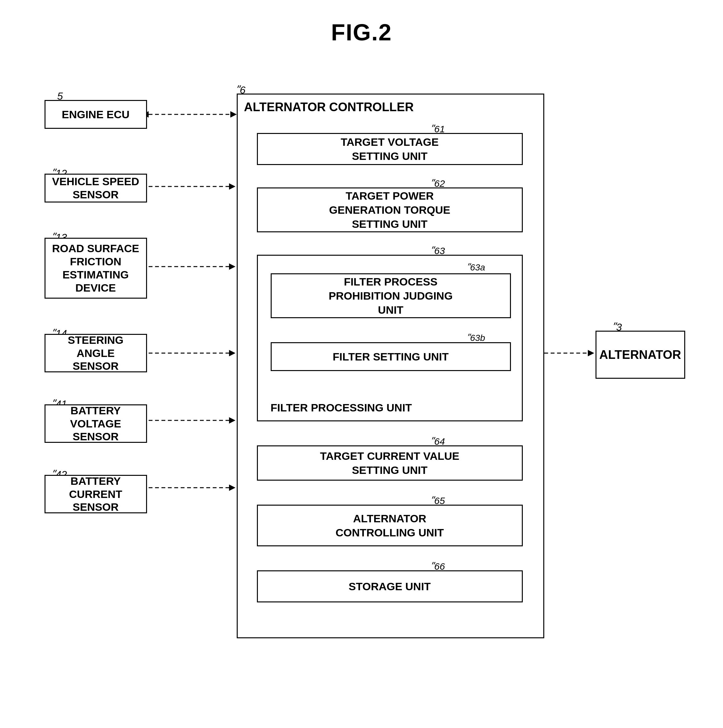 This screenshot has height=728, width=723. What do you see at coordinates (390, 525) in the screenshot?
I see `alternator-controlling-box: ALTERNATOR CONTROLLING UNIT` at bounding box center [390, 525].